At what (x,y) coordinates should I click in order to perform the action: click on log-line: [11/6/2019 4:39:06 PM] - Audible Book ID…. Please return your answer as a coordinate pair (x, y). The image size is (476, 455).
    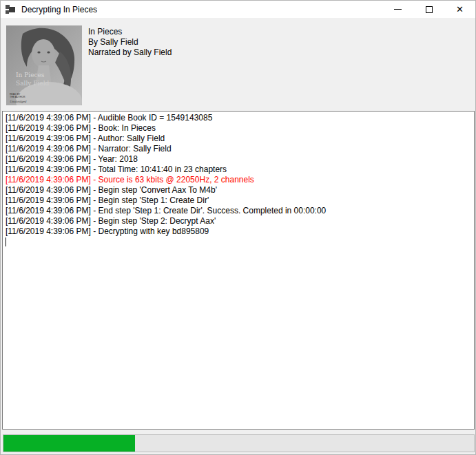
    Looking at the image, I should click on (238, 118).